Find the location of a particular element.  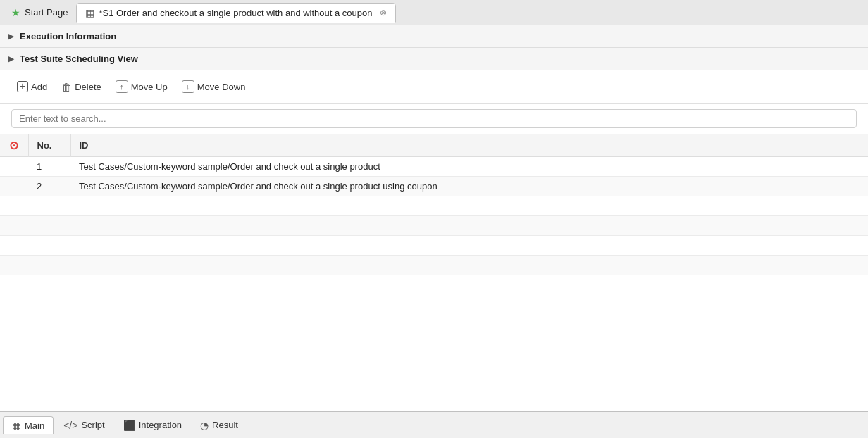

cell-no-1: 2 is located at coordinates (49, 187).